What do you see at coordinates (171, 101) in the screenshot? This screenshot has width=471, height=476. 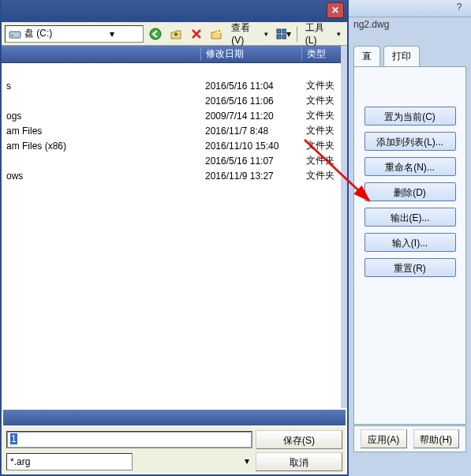 I see `table-row: 2016/5/16 11:06文件夹` at bounding box center [171, 101].